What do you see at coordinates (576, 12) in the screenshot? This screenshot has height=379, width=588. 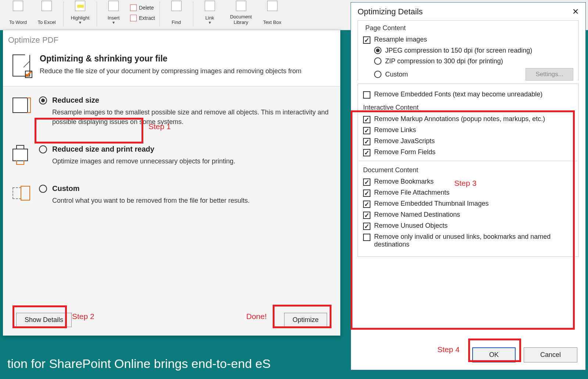 I see `dialog-close-button: ✕` at bounding box center [576, 12].